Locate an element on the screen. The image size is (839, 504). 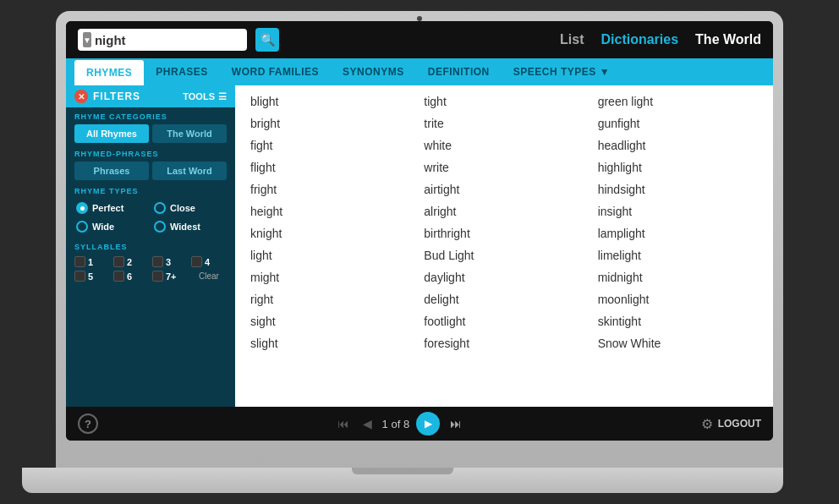
settings-icon: ⚙ is located at coordinates (707, 425).